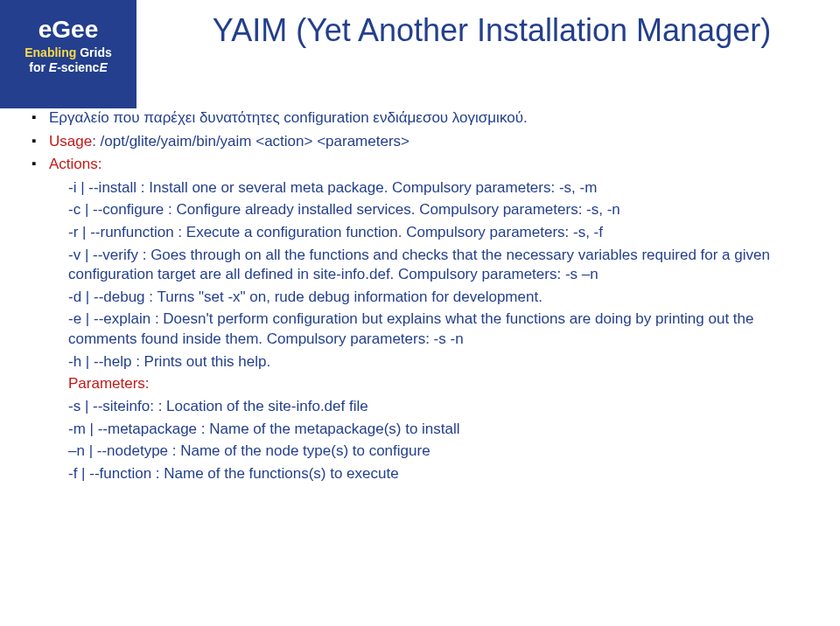 The image size is (840, 626). Describe the element at coordinates (488, 24) in the screenshot. I see `title-area: YAIM (Yet Another Installation Manager)` at that location.